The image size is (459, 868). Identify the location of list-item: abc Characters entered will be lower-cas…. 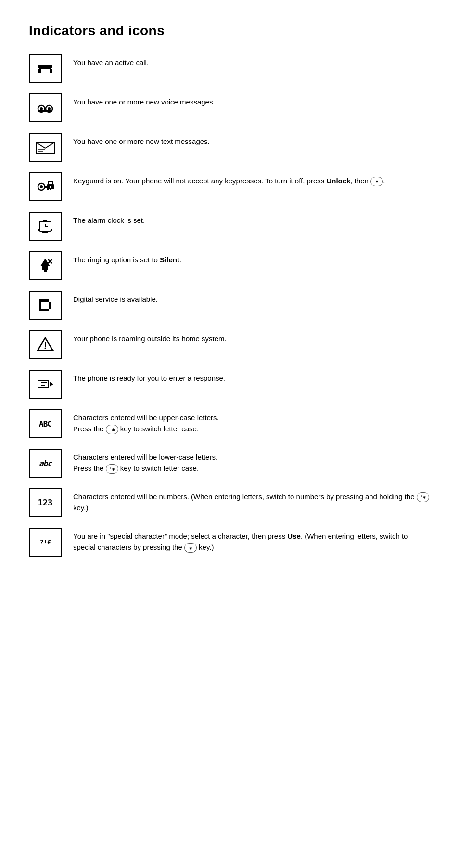
(230, 463).